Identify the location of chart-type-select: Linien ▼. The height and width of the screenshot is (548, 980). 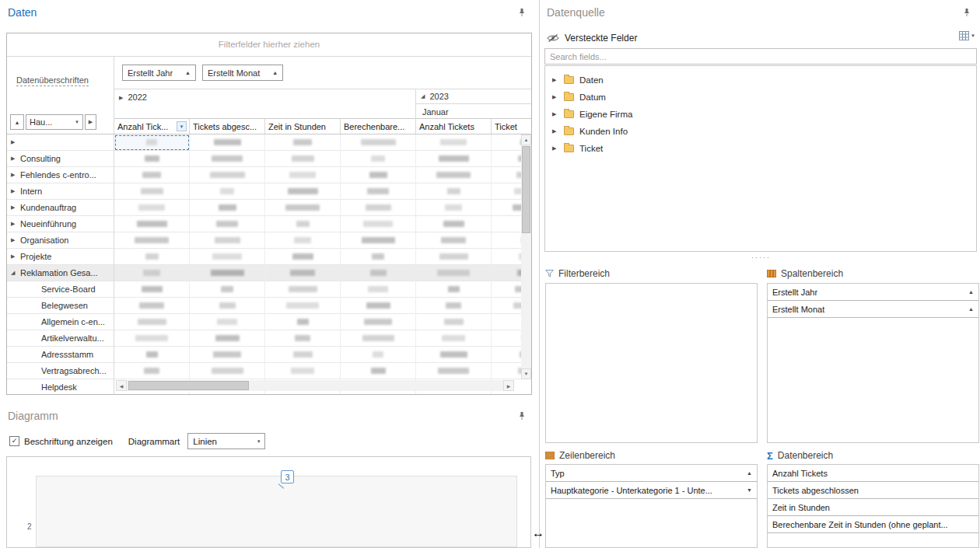
(226, 442).